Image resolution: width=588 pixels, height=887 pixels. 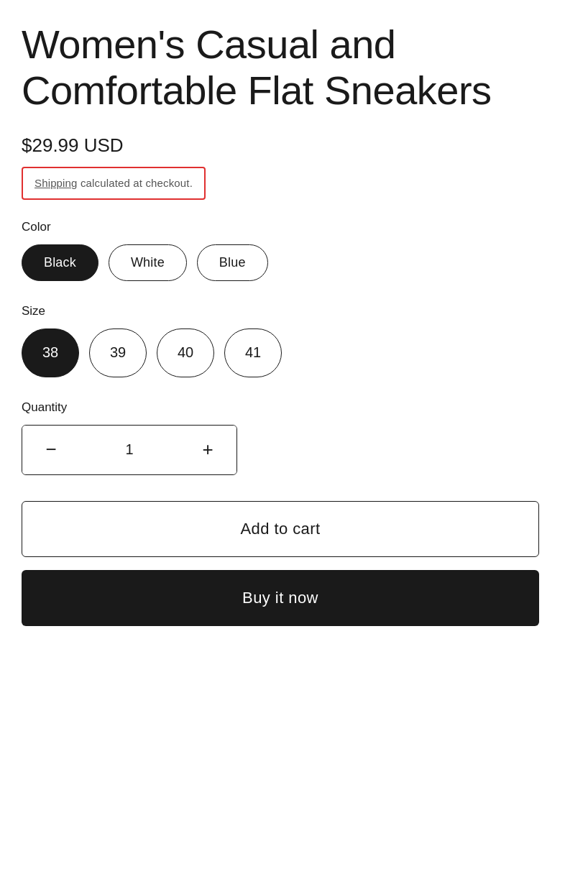 What do you see at coordinates (60, 263) in the screenshot?
I see `color-option-black: Black` at bounding box center [60, 263].